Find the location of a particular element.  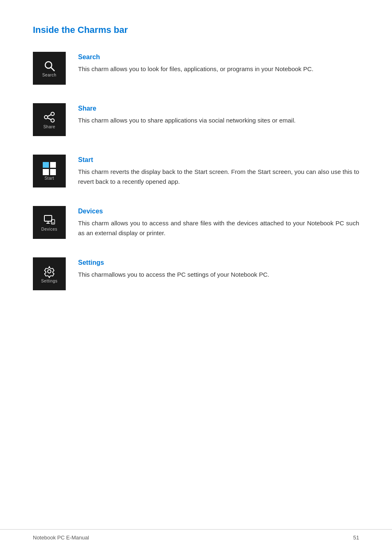

settings-charm-description: This charmallows you to access the PC se… is located at coordinates (219, 275).